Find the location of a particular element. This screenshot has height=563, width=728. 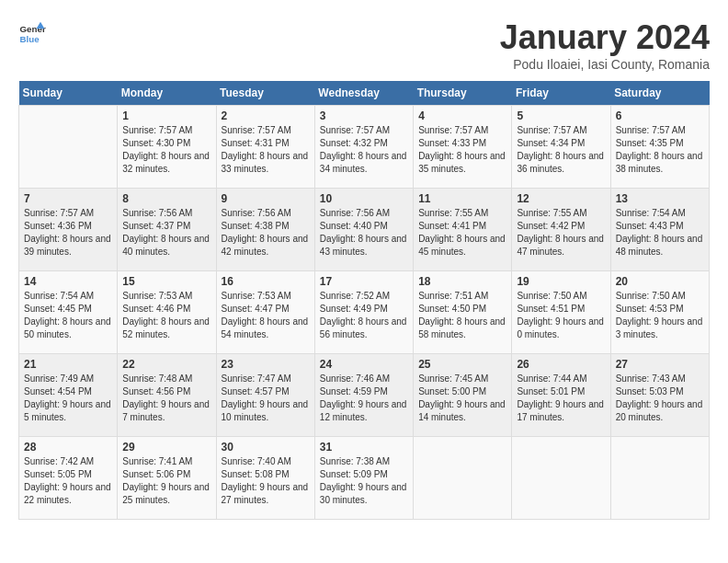

day-number: 9 is located at coordinates (266, 199).